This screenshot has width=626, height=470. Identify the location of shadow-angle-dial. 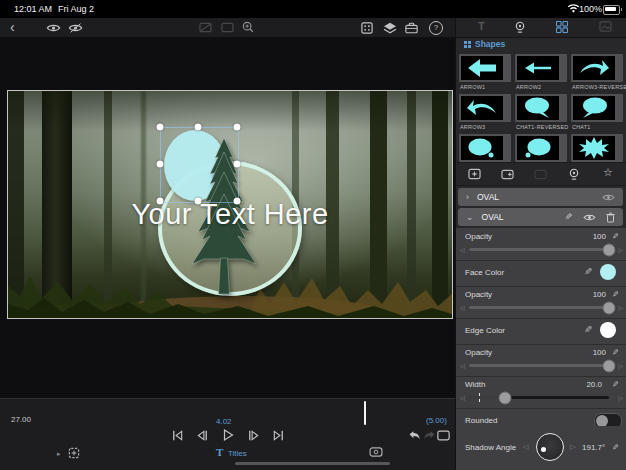
(550, 447).